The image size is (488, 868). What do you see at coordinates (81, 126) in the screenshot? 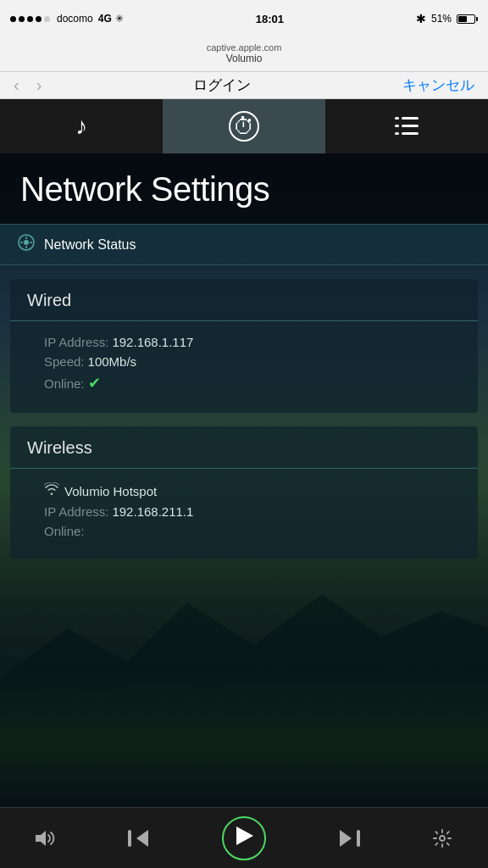
I see `tab-music: ♪` at bounding box center [81, 126].